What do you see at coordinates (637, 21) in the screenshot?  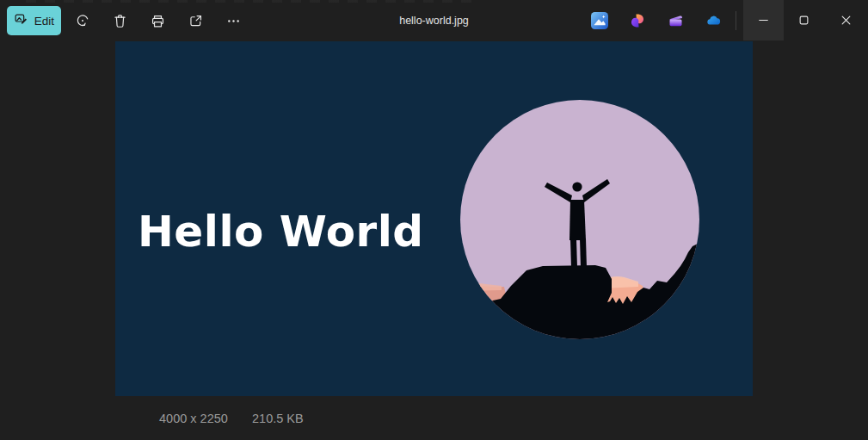 I see `designer-app-icon` at bounding box center [637, 21].